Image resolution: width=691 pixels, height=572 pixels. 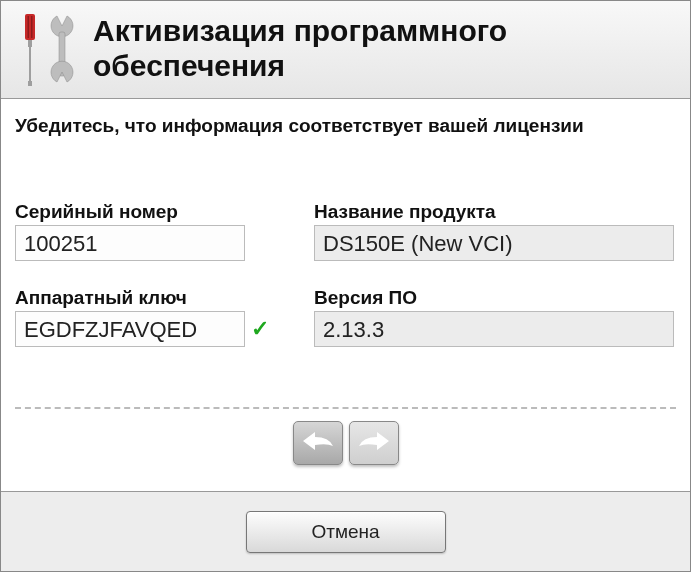 What do you see at coordinates (495, 317) in the screenshot?
I see `version-field: Версия ПО 2.13.3` at bounding box center [495, 317].